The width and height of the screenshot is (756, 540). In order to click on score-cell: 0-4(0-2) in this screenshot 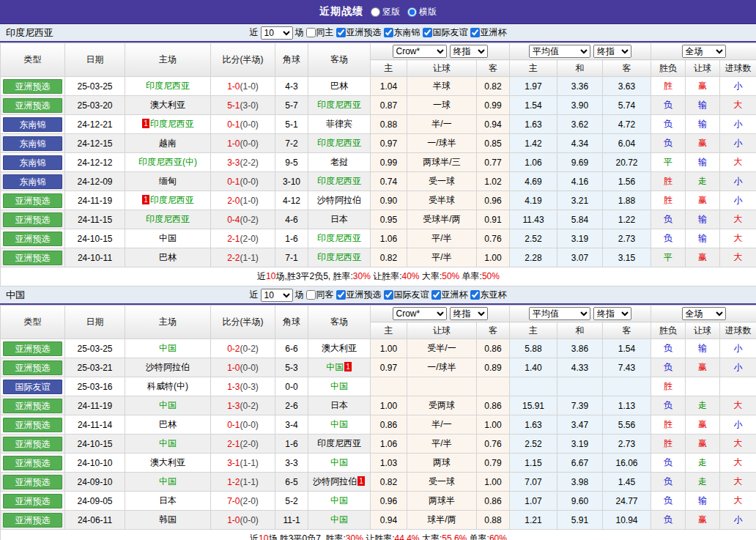, I will do `click(243, 220)`.